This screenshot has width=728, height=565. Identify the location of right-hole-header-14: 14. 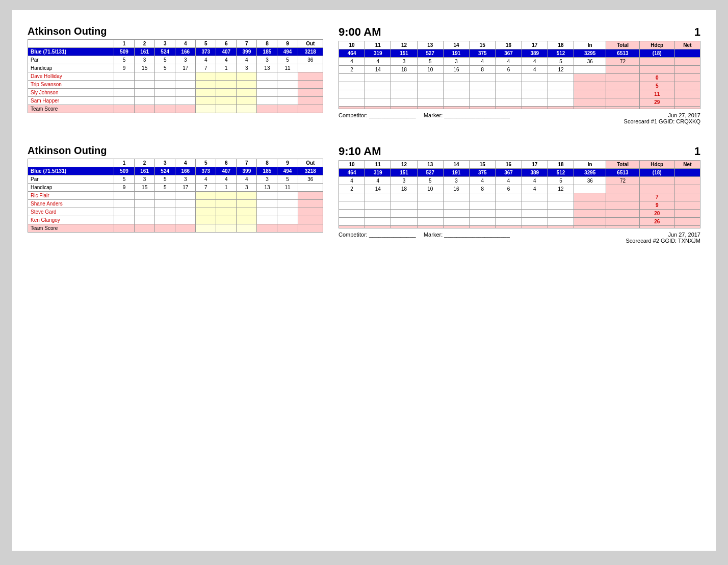
(456, 45).